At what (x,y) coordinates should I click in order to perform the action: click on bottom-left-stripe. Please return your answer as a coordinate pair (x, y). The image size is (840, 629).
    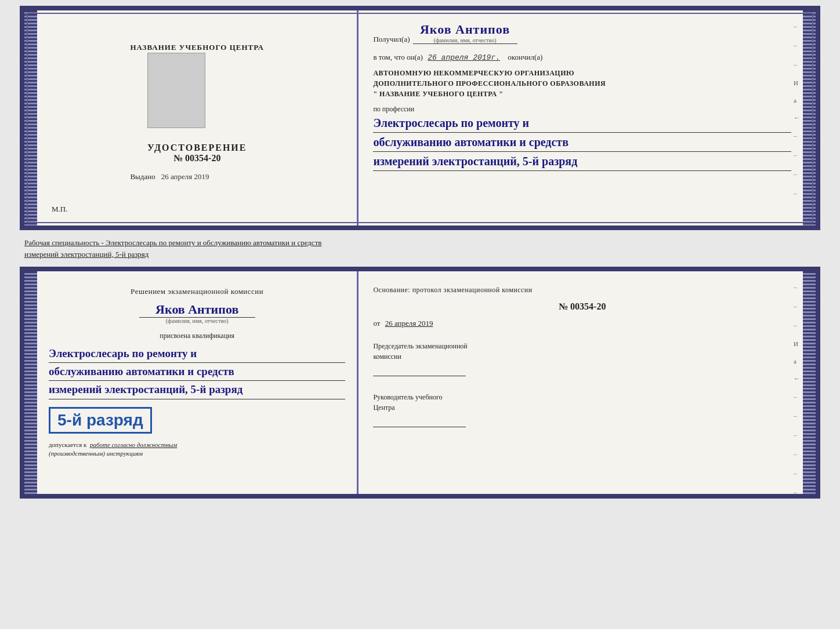
    Looking at the image, I should click on (31, 383).